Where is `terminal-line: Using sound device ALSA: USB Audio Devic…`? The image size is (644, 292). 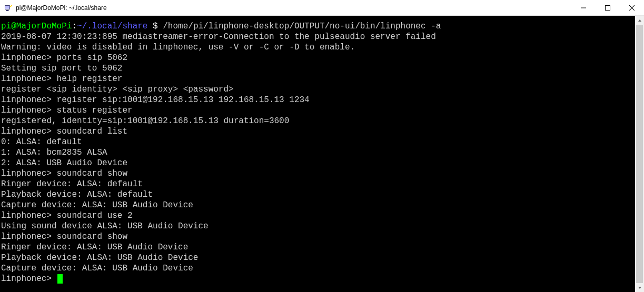 terminal-line: Using sound device ALSA: USB Audio Devic… is located at coordinates (105, 226).